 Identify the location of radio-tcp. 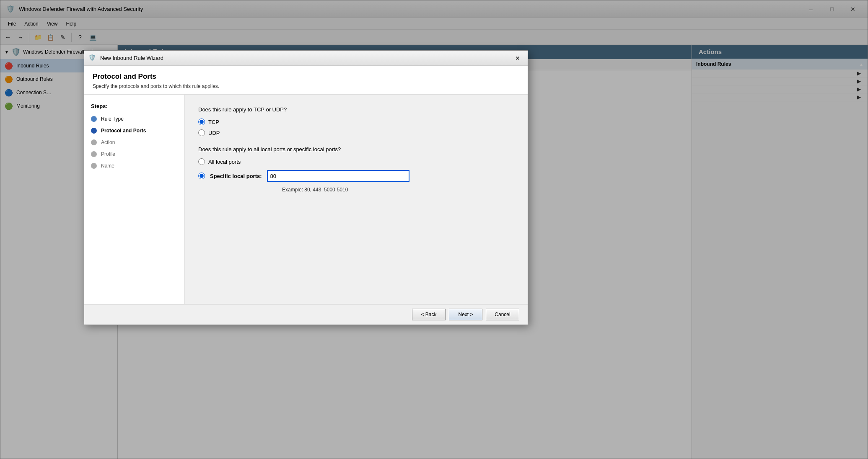
(202, 122).